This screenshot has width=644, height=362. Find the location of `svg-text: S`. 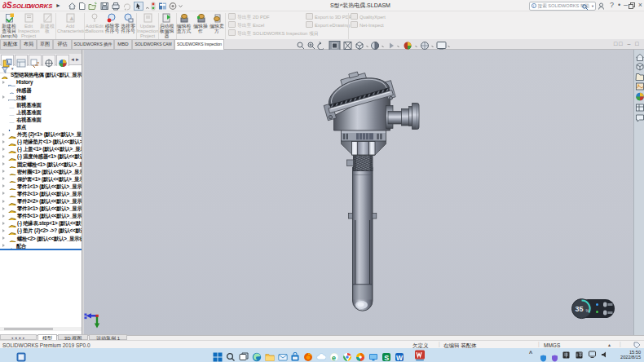

svg-text: S is located at coordinates (386, 357).